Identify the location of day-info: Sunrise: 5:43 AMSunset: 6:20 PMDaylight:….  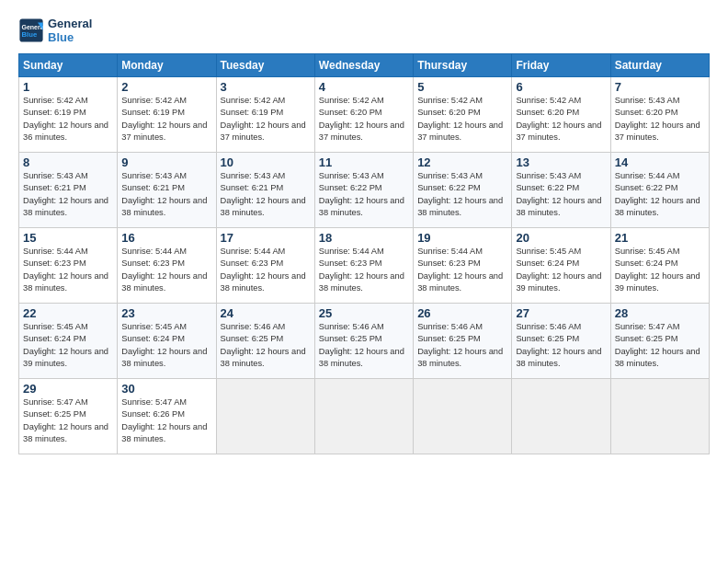
(660, 120).